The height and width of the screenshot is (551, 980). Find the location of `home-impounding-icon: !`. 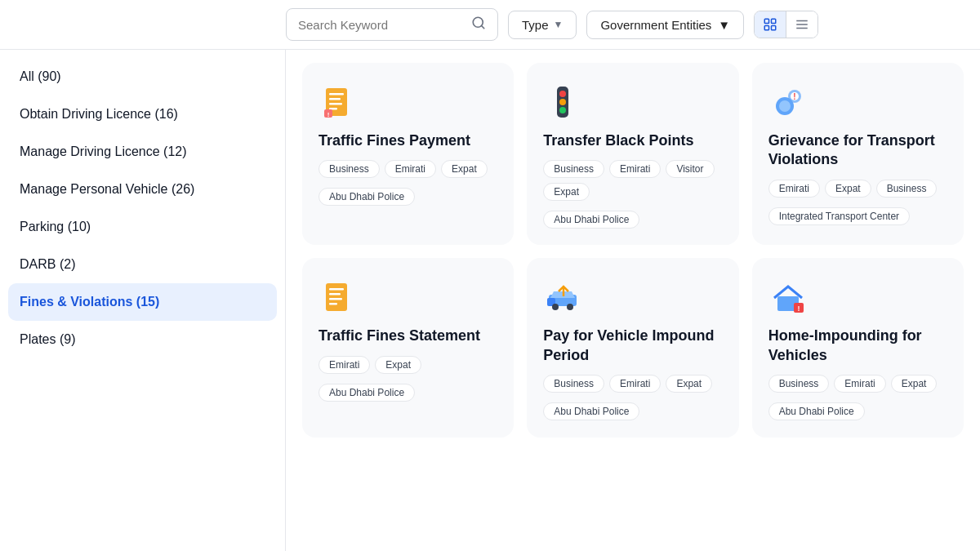

home-impounding-icon: ! is located at coordinates (788, 297).